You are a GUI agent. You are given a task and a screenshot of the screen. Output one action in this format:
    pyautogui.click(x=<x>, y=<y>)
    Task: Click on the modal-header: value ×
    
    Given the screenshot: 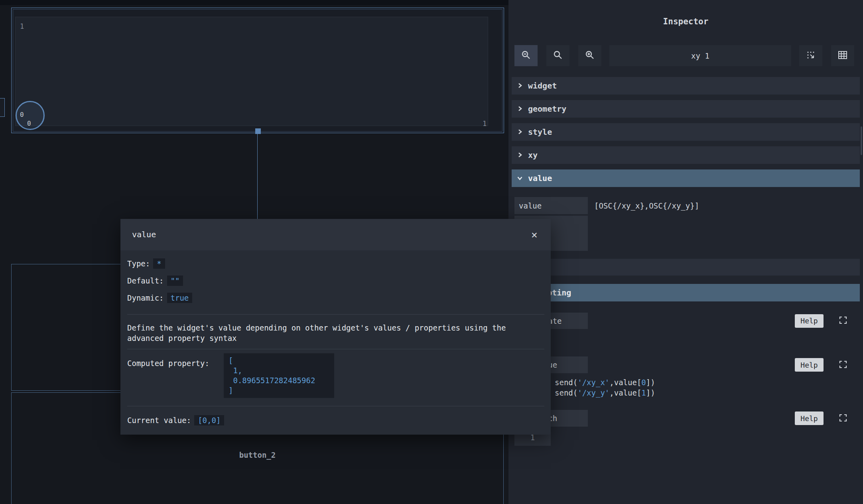 What is the action you would take?
    pyautogui.click(x=336, y=234)
    